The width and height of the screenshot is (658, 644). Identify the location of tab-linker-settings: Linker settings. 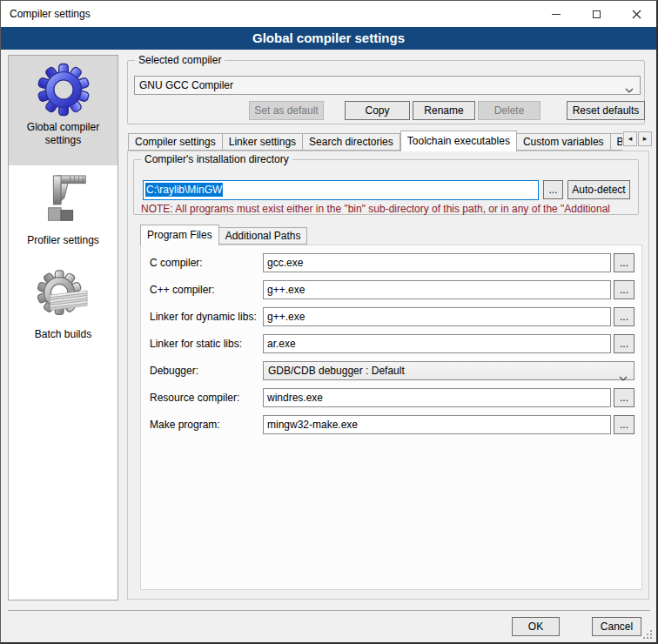
(263, 142).